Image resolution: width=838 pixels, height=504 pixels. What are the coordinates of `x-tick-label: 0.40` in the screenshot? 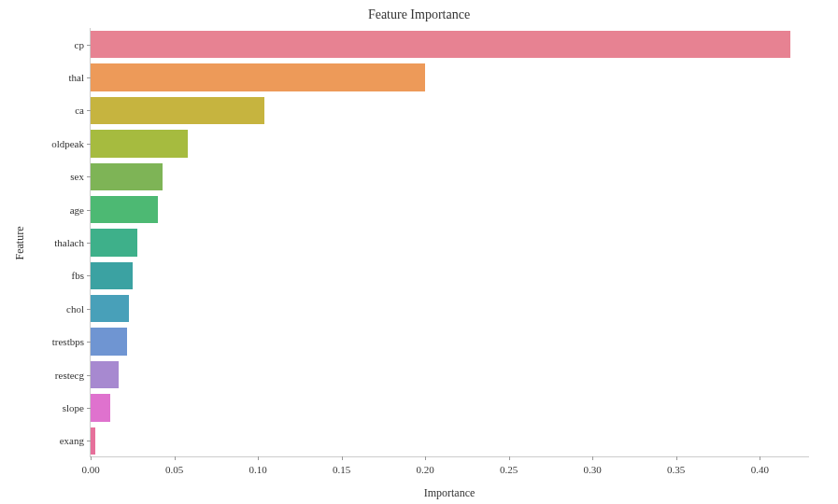 It's located at (760, 469).